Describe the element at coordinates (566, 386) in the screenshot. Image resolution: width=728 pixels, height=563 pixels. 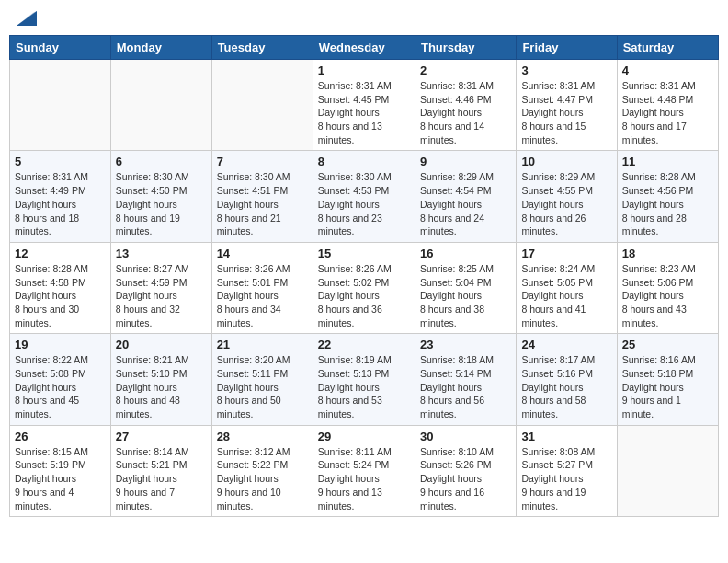
I see `day-info: Sunrise: 8:17 AMSunset: 5:16 PMDaylight …` at that location.